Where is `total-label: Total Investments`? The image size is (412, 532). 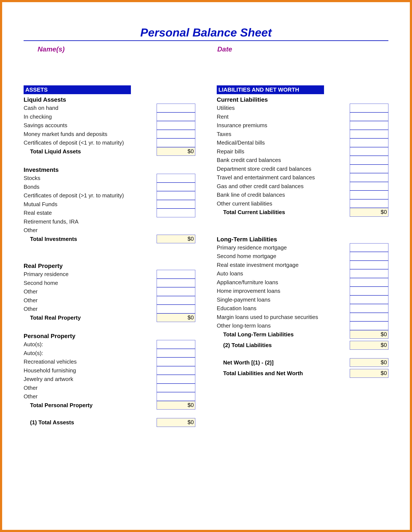
total-label: Total Investments is located at coordinates (90, 239).